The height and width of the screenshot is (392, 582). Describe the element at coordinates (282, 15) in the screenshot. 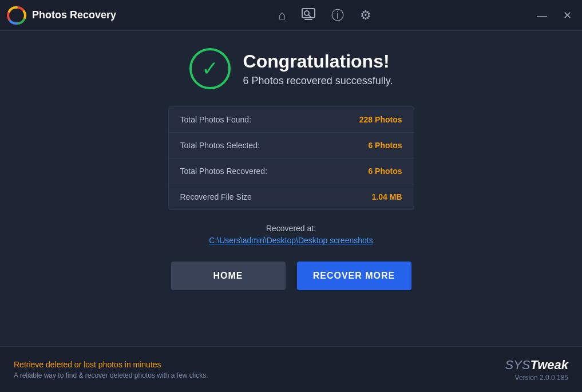

I see `home-nav-icon: ⌂` at that location.